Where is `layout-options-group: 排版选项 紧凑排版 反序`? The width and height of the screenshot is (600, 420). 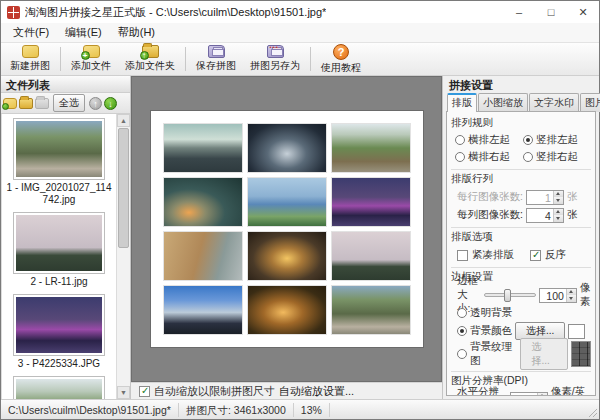
layout-options-group: 排版选项 紧凑排版 反序 is located at coordinates (521, 246).